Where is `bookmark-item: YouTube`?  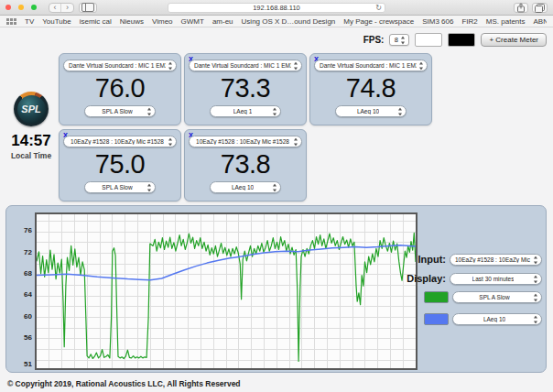 bookmark-item: YouTube is located at coordinates (57, 22).